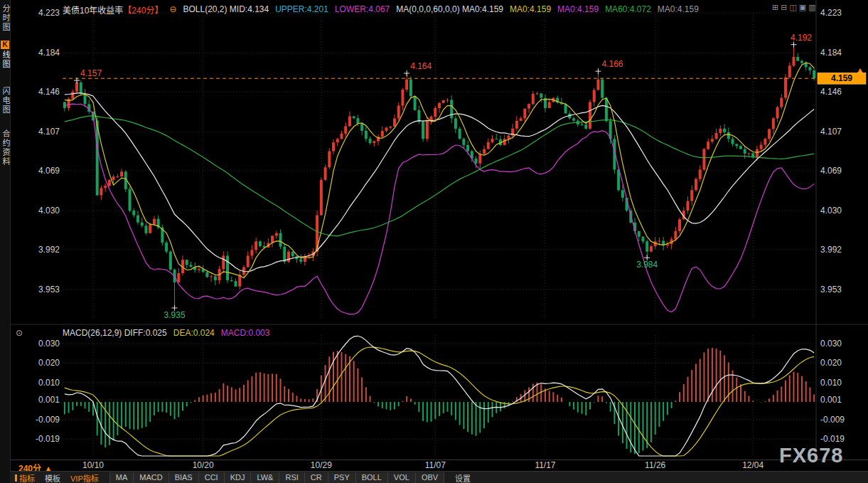 This screenshot has height=483, width=868. I want to click on tab-boll: BOLL, so click(371, 478).